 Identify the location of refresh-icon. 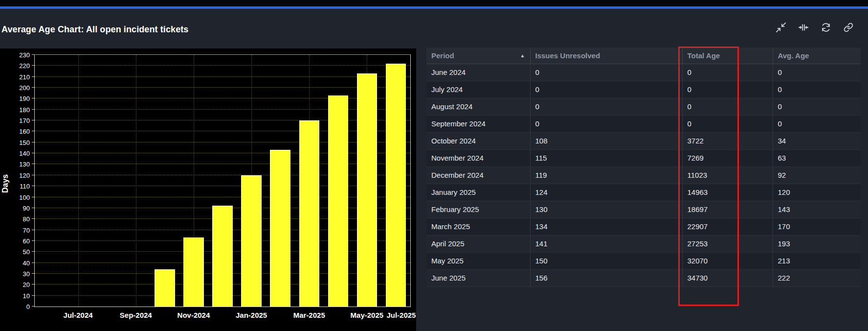
(826, 27).